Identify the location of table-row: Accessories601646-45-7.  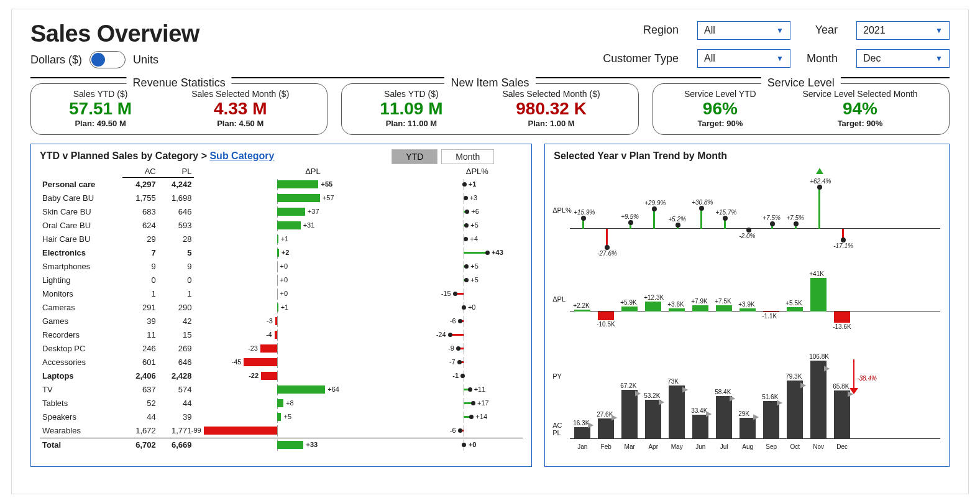
(281, 362).